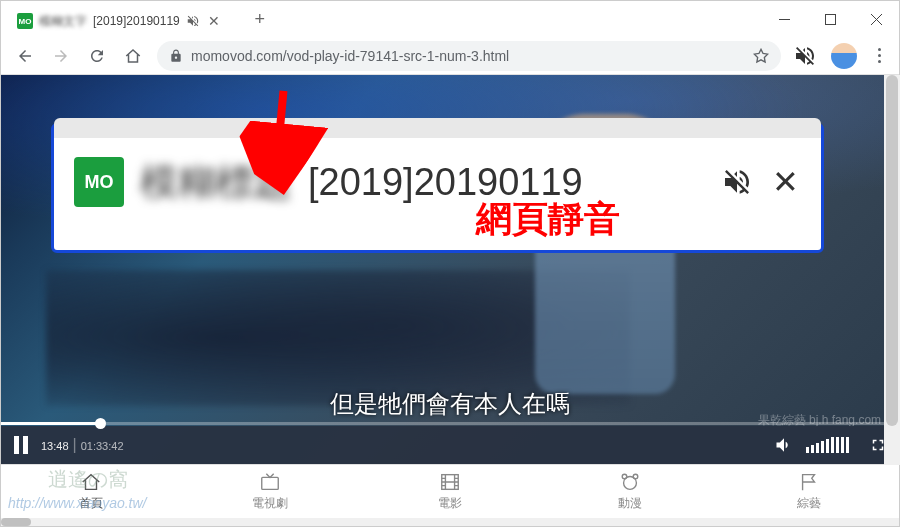  Describe the element at coordinates (828, 445) in the screenshot. I see `volume-bars` at that location.